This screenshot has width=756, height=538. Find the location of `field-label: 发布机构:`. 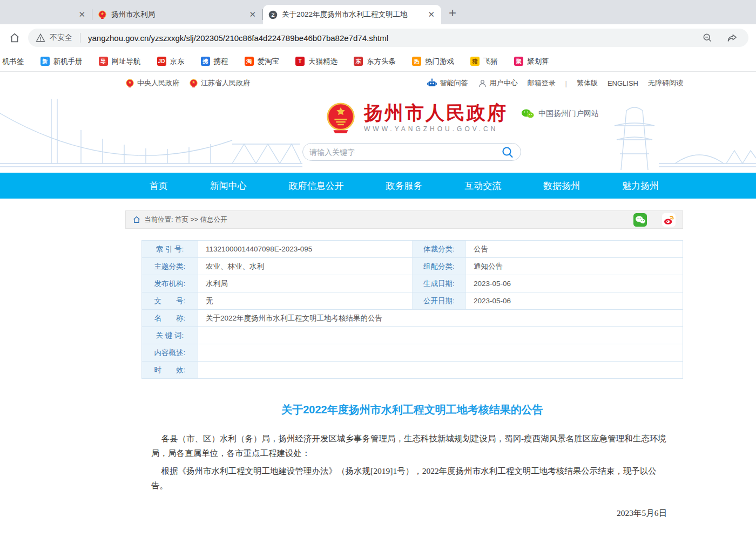

field-label: 发布机构: is located at coordinates (170, 284).